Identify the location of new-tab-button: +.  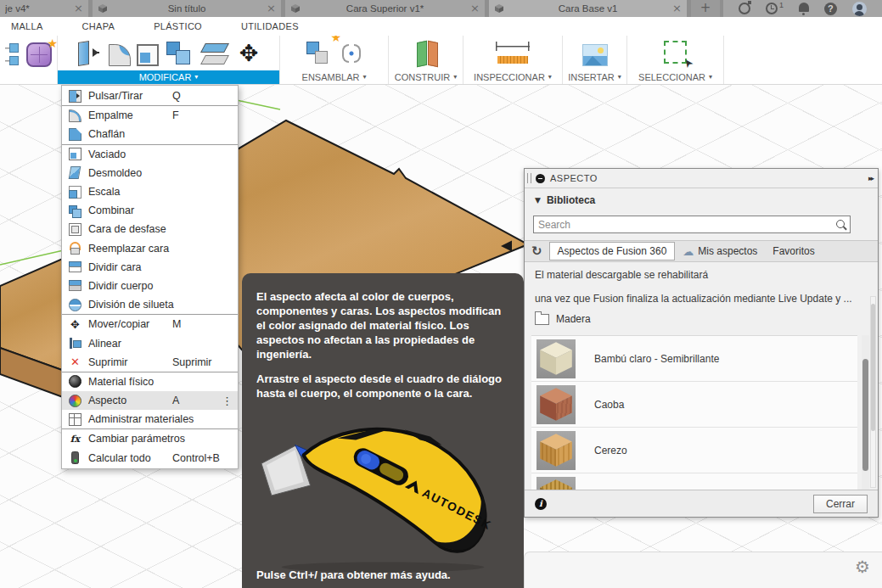
(705, 8).